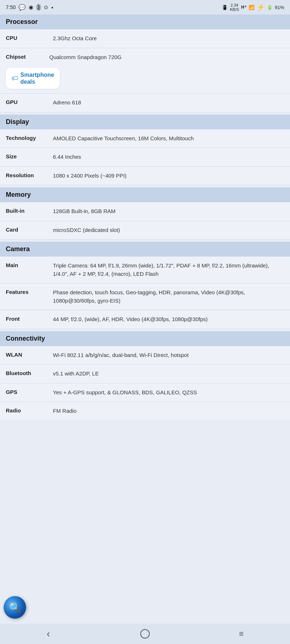  Describe the element at coordinates (11, 7) in the screenshot. I see `time-display: 7:50` at that location.